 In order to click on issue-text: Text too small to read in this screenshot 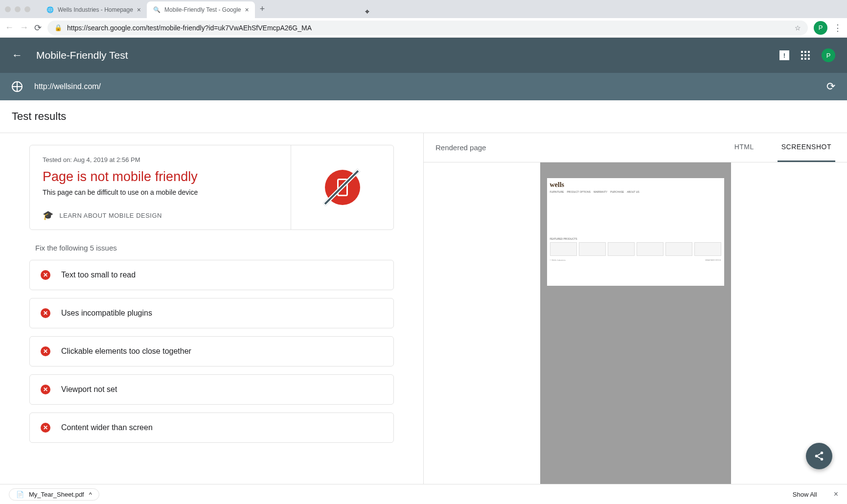, I will do `click(98, 275)`.